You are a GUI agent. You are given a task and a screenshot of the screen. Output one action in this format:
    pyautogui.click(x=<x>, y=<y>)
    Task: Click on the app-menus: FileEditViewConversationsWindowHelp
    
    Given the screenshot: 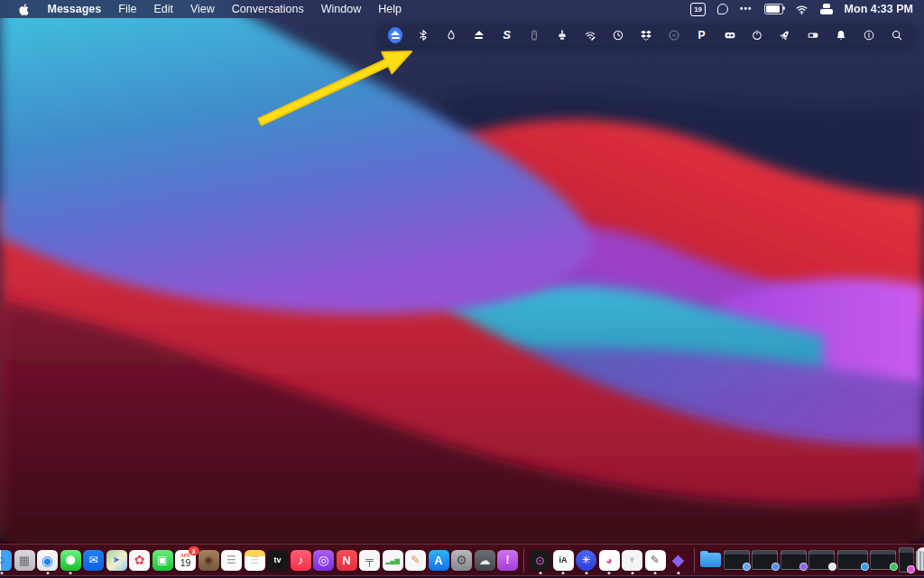 What is the action you would take?
    pyautogui.click(x=260, y=9)
    